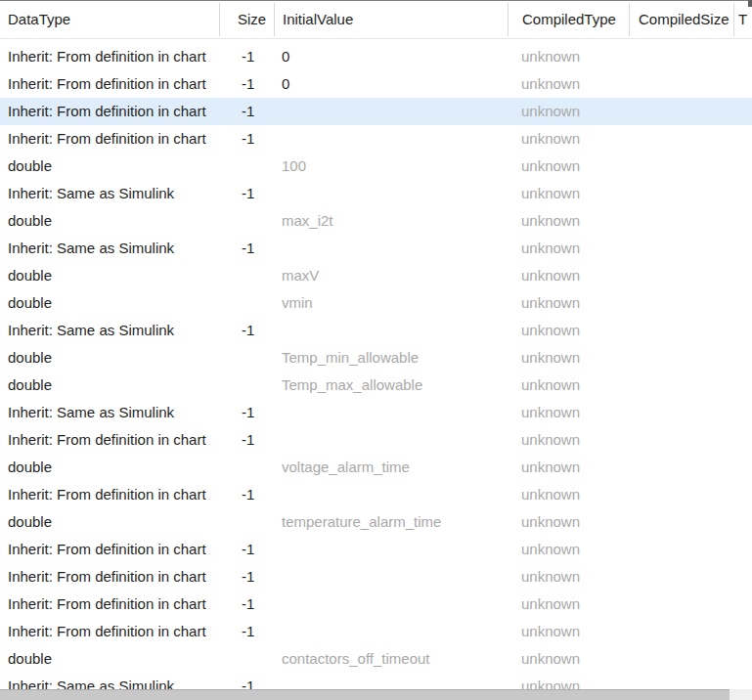  I want to click on column-header-size: Size, so click(246, 20).